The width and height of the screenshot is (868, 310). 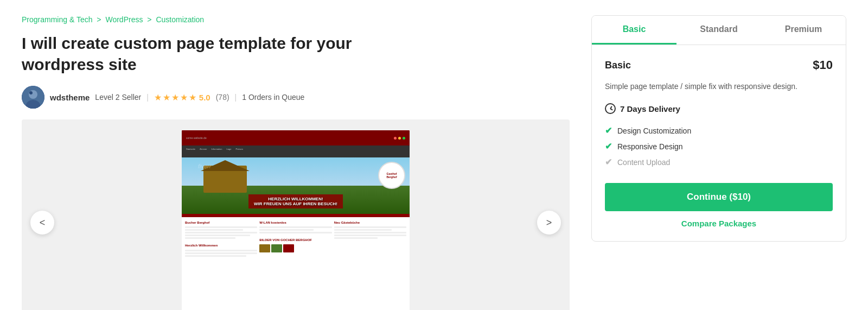 I want to click on feature-design: ✔ Design Customization, so click(x=719, y=130).